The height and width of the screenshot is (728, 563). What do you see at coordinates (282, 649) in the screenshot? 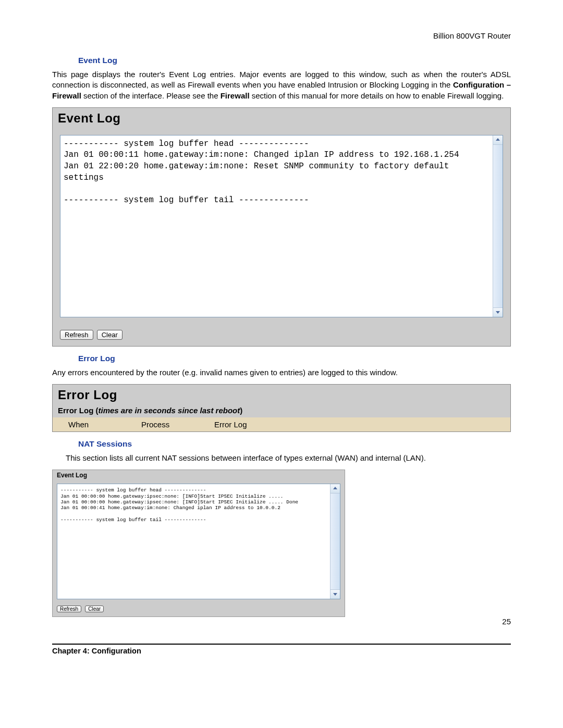
I see `page-footer: Chapter 4: Configuration` at bounding box center [282, 649].